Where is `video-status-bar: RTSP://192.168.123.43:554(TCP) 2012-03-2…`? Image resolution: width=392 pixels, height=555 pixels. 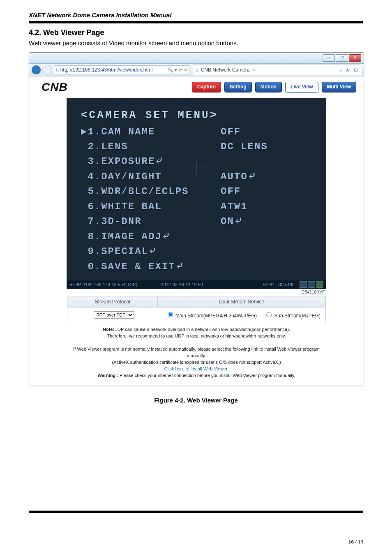
video-status-bar: RTSP://192.168.123.43:554(TCP) 2012-03-2… is located at coordinates (196, 284).